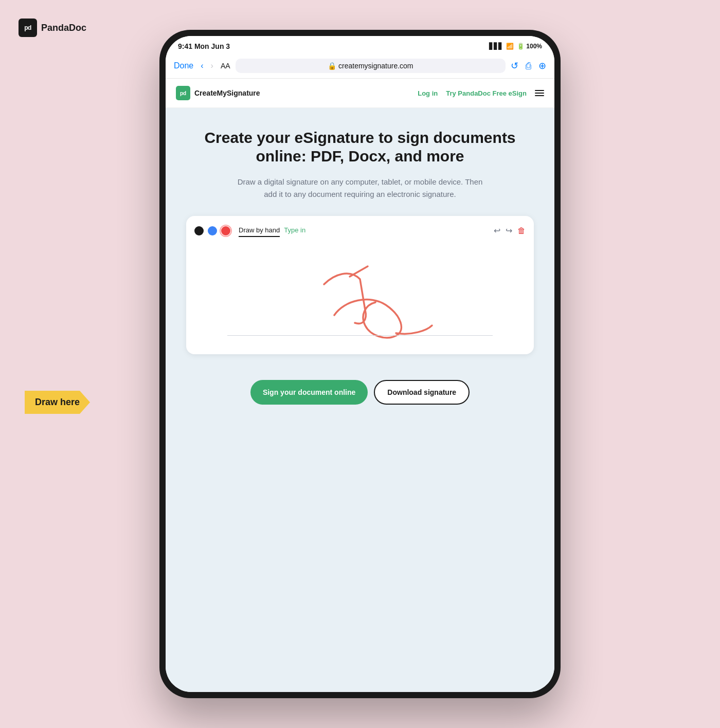 This screenshot has height=728, width=720. I want to click on color-black, so click(199, 231).